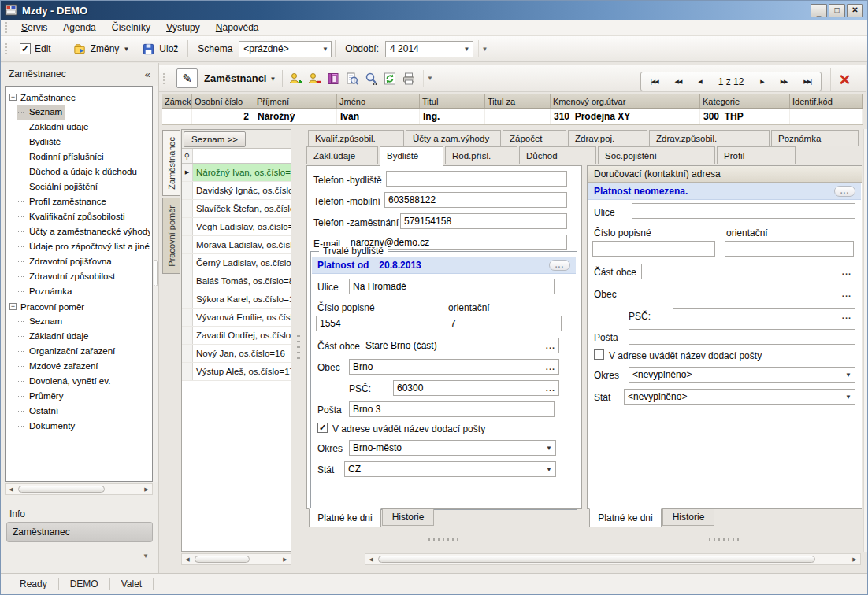 The image size is (868, 595). Describe the element at coordinates (625, 116) in the screenshot. I see `grid-cell: 310 Prodejna XY` at that location.